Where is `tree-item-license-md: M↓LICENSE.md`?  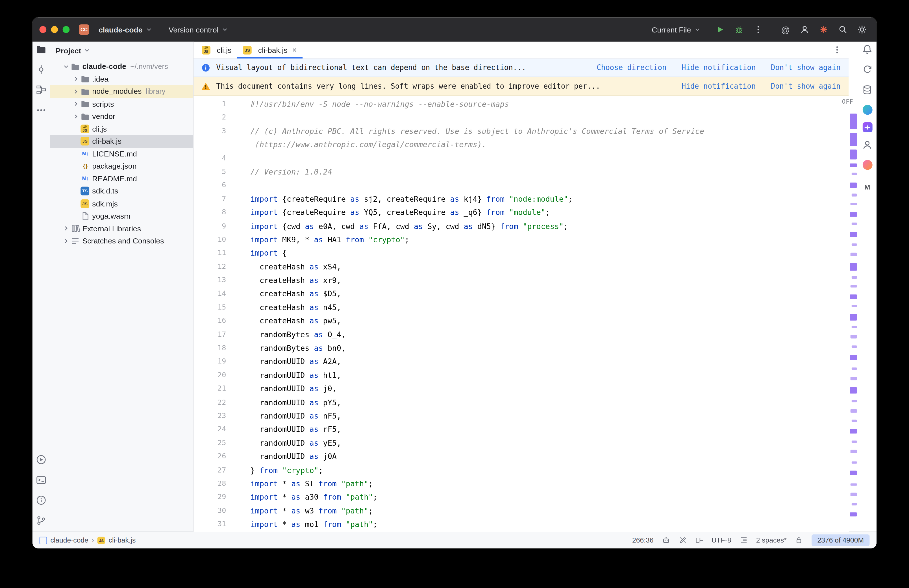
tree-item-license-md: M↓LICENSE.md is located at coordinates (121, 153).